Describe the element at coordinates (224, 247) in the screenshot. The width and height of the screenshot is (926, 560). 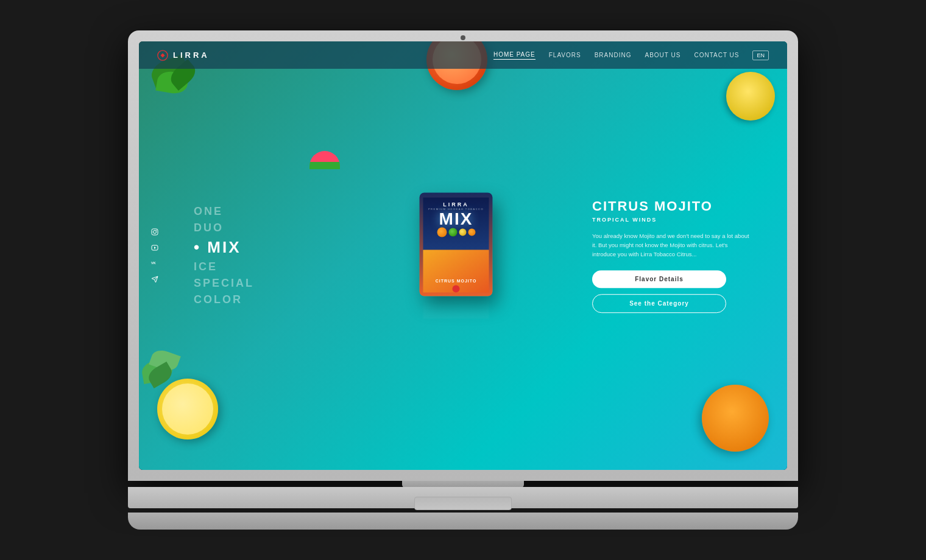
I see `category-mix: MIX` at that location.